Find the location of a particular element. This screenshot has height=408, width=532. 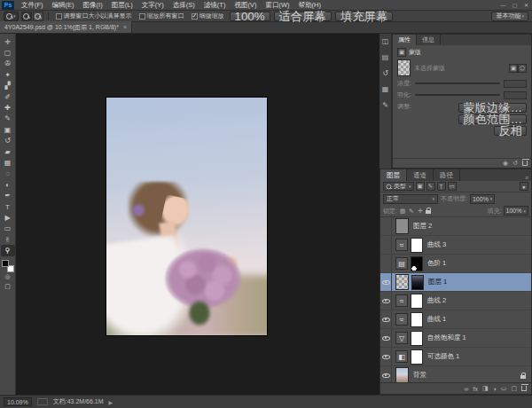

tab-paths: 路径 is located at coordinates (447, 176).